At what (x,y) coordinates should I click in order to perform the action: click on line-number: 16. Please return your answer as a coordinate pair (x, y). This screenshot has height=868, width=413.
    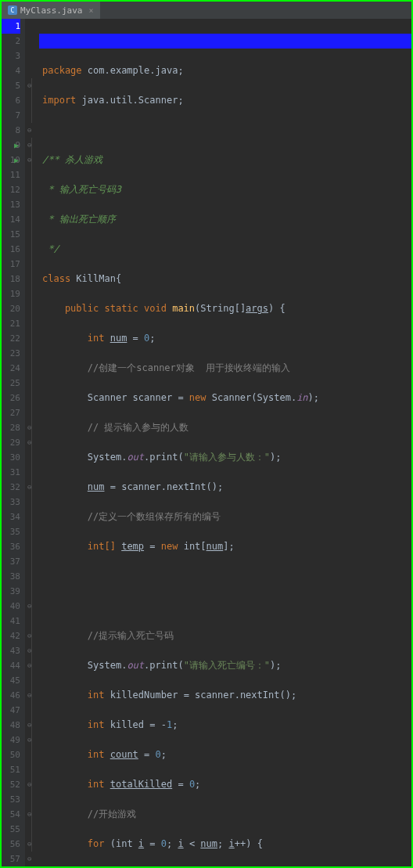
    Looking at the image, I should click on (11, 249).